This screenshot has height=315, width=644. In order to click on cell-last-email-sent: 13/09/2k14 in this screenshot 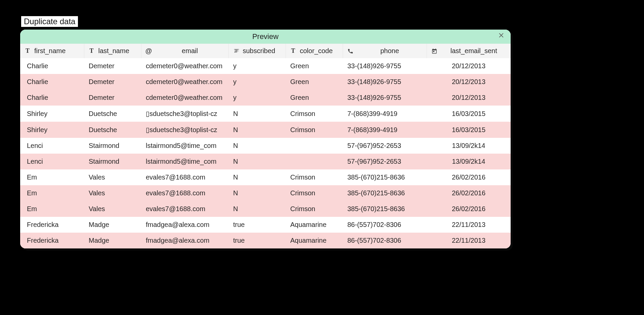, I will do `click(469, 146)`.